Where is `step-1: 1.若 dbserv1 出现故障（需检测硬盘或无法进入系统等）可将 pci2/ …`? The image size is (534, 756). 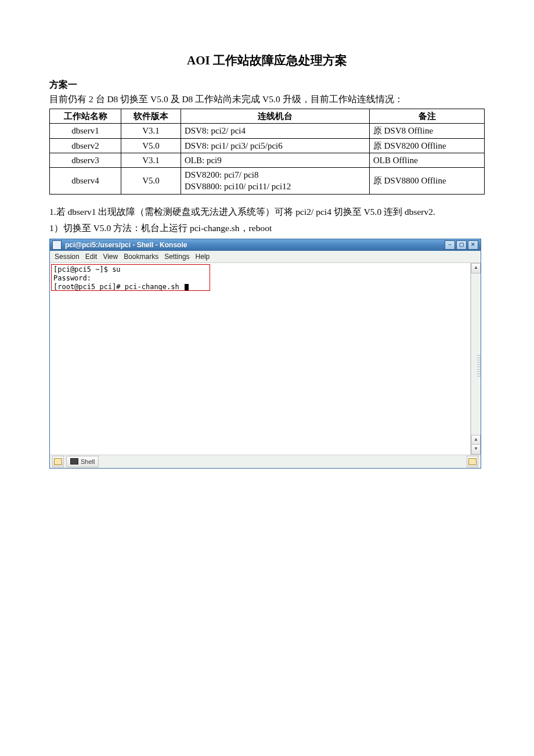
step-1: 1.若 dbserv1 出现故障（需检测硬盘或无法进入系统等）可将 pci2/ … is located at coordinates (267, 212).